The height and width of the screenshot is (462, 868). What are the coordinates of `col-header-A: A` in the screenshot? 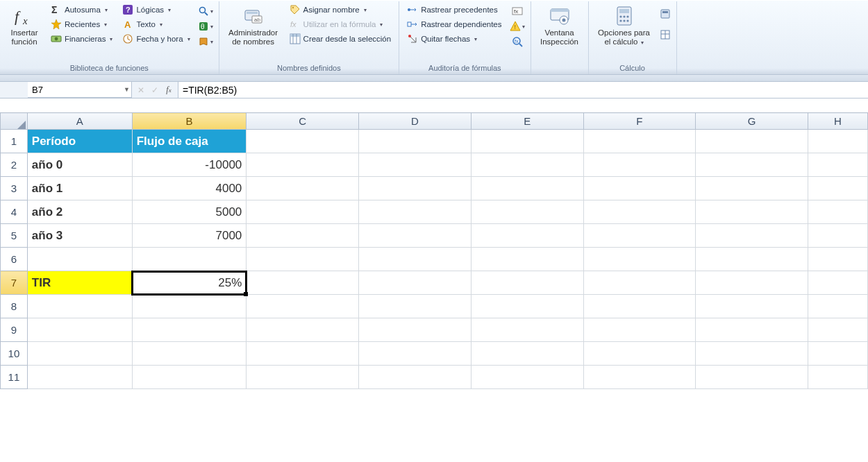 It's located at (79, 121).